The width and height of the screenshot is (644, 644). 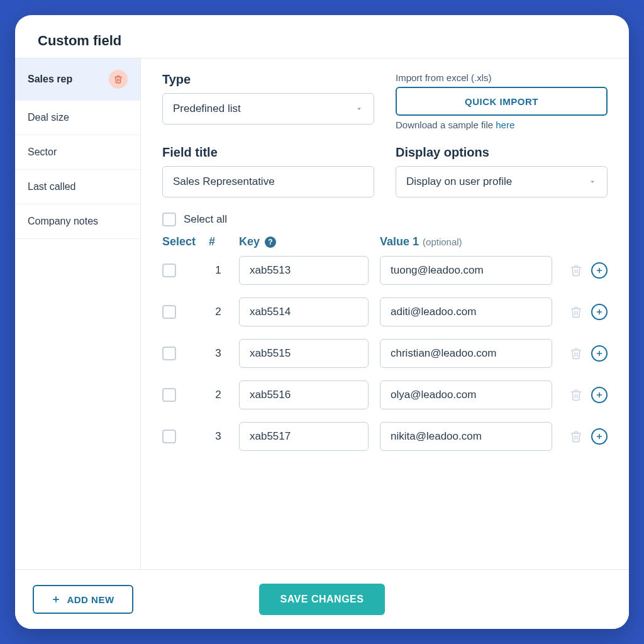 I want to click on quick-import-button: QUICK IMPORT, so click(x=502, y=101).